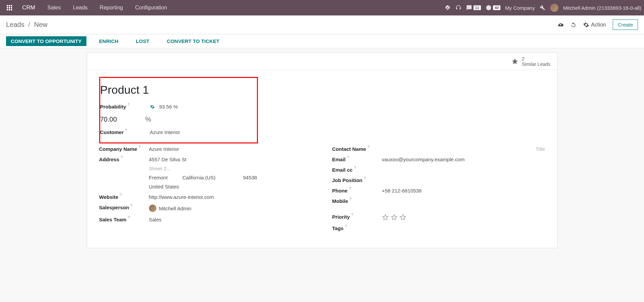 This screenshot has height=302, width=644. Describe the element at coordinates (322, 41) in the screenshot. I see `status-bar: CONVERT TO OPPORTUNITY ENRICH LOST CONVE…` at that location.